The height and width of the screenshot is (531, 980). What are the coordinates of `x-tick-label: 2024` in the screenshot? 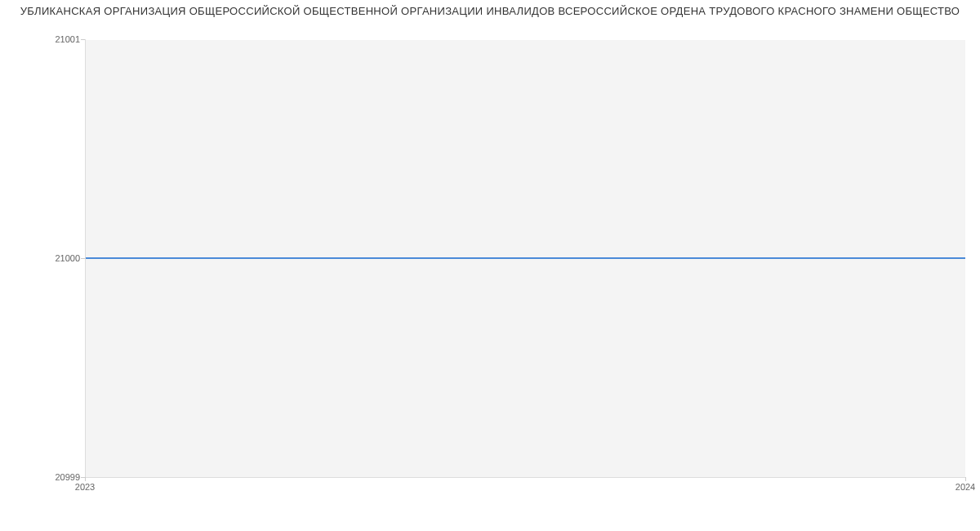 It's located at (965, 487).